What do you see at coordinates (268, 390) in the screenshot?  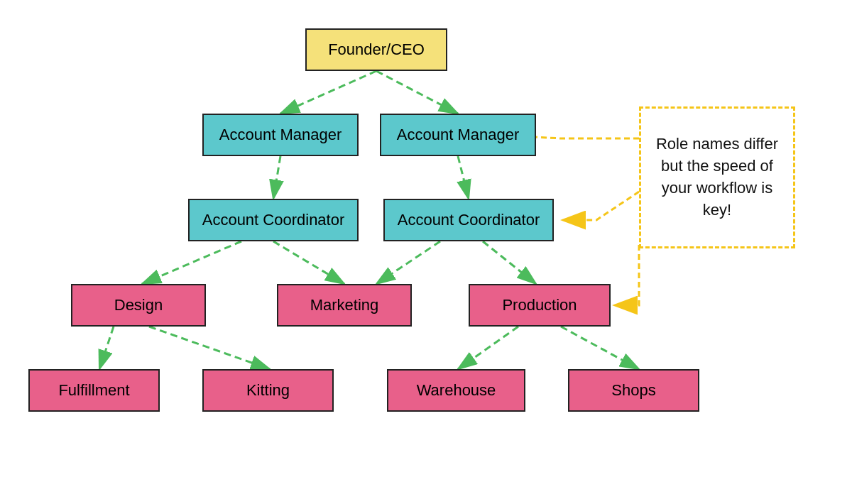 I see `node-kitting: Kitting` at bounding box center [268, 390].